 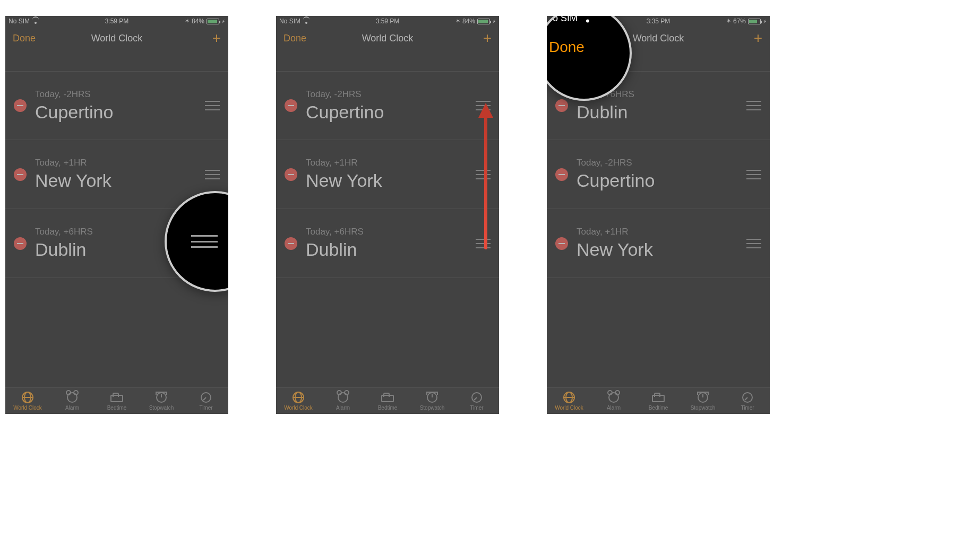 What do you see at coordinates (388, 164) in the screenshot?
I see `clock-list: Today, -2HRSCupertino Today, +1HRNew Yor…` at bounding box center [388, 164].